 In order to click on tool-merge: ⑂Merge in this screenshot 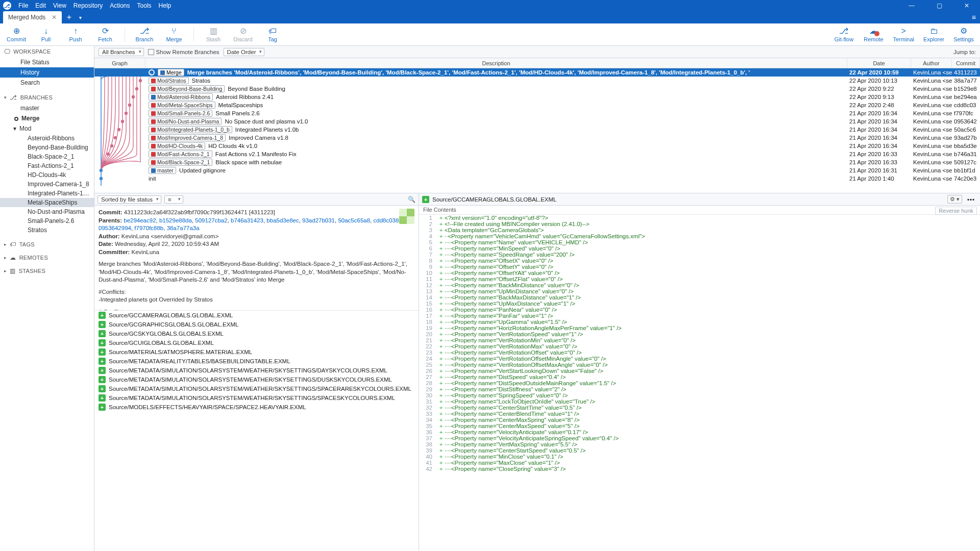, I will do `click(174, 35)`.